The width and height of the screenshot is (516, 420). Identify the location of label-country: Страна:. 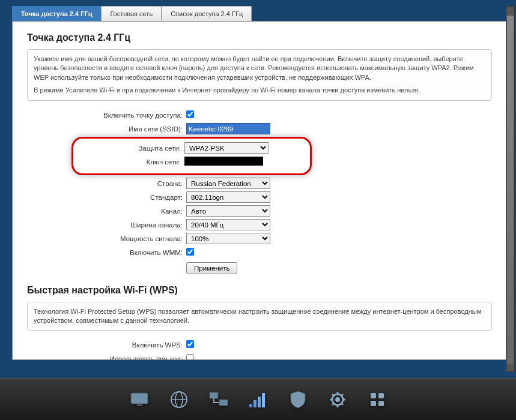
(107, 184).